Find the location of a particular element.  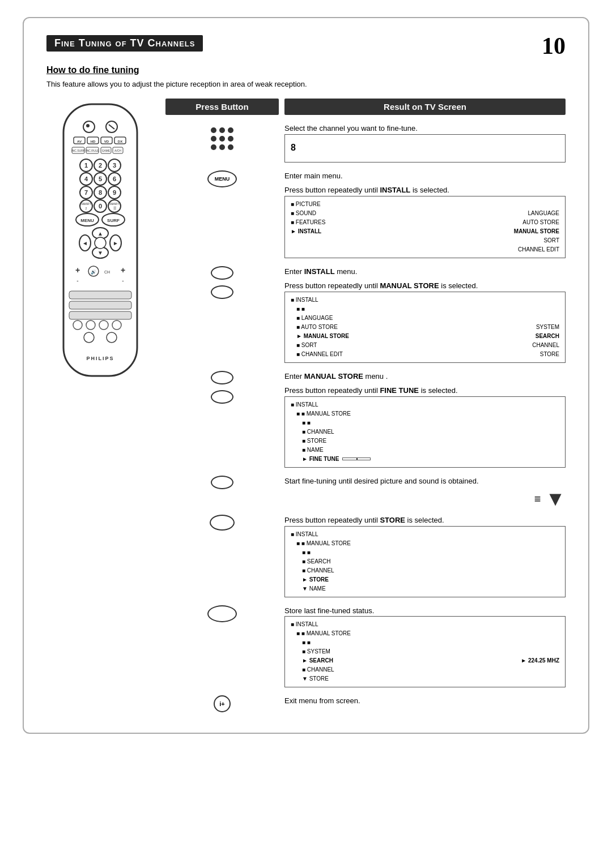

svg-text: 1 is located at coordinates (86, 165).